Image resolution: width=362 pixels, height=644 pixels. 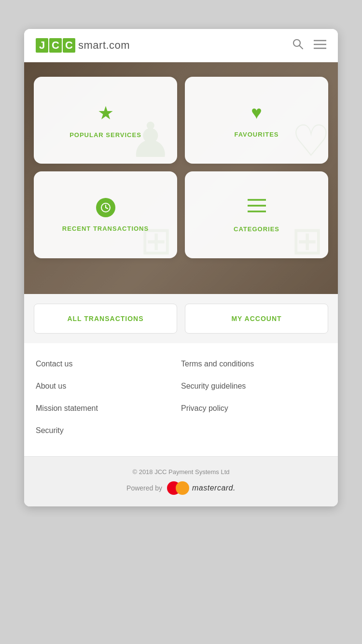 What do you see at coordinates (254, 408) in the screenshot?
I see `privacy-policy-link: Privacy policy` at bounding box center [254, 408].